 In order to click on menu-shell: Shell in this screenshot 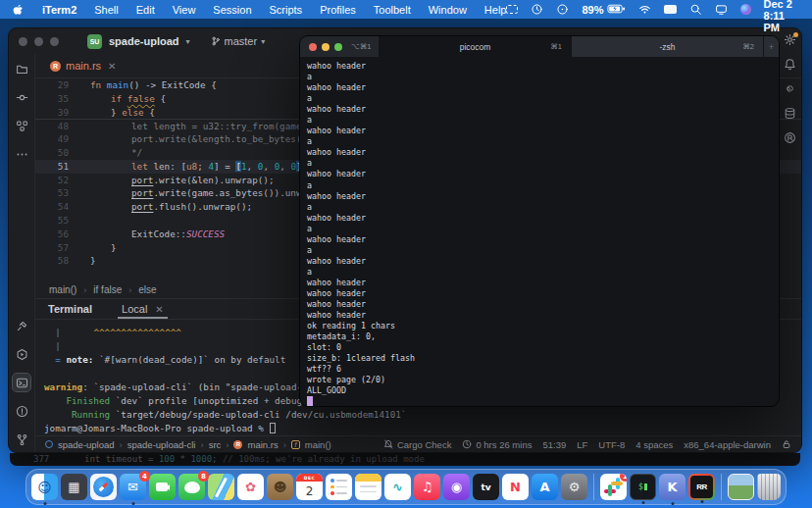, I will do `click(106, 10)`.